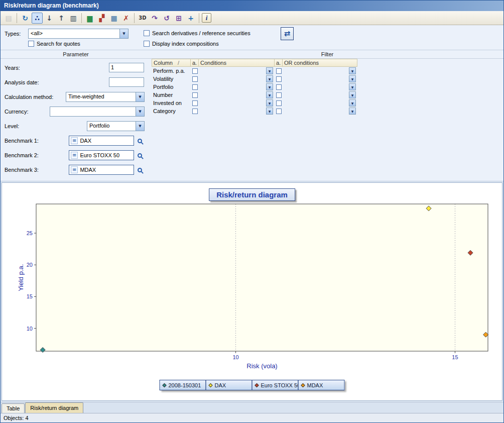 This screenshot has height=423, width=504. Describe the element at coordinates (78, 34) in the screenshot. I see `types-select: <all> ▼` at that location.